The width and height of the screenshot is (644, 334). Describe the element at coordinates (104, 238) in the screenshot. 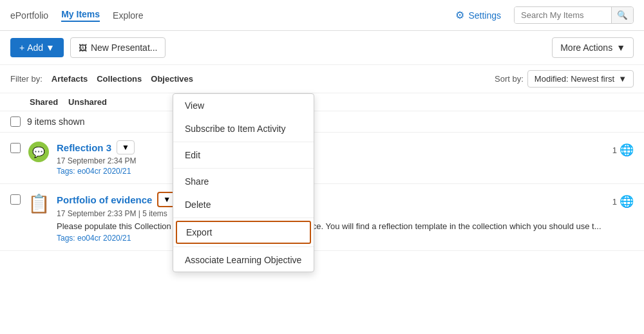

I see `portfolio-tags-value: eo04cr 2020/21` at that location.